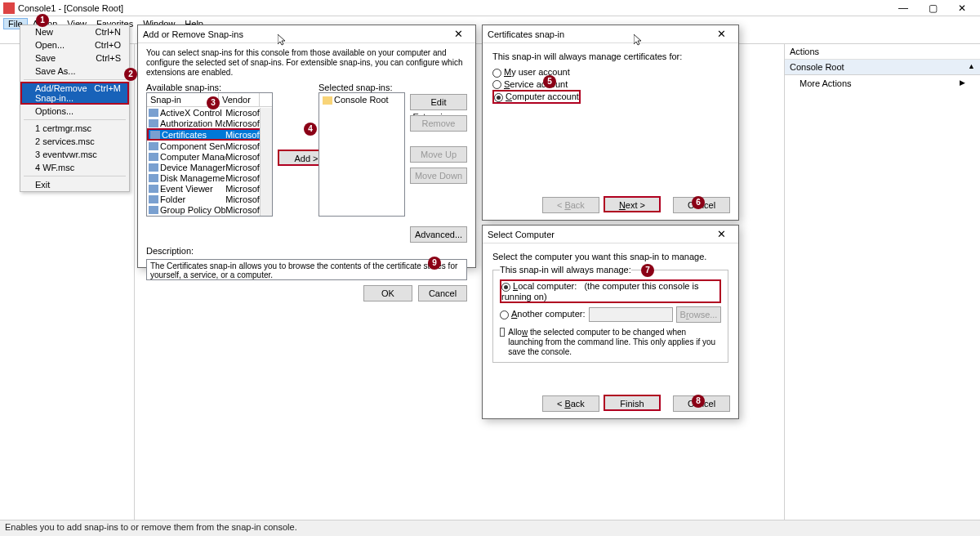 The height and width of the screenshot is (536, 980). I want to click on snapin-name: Computer Managem..., so click(193, 157).